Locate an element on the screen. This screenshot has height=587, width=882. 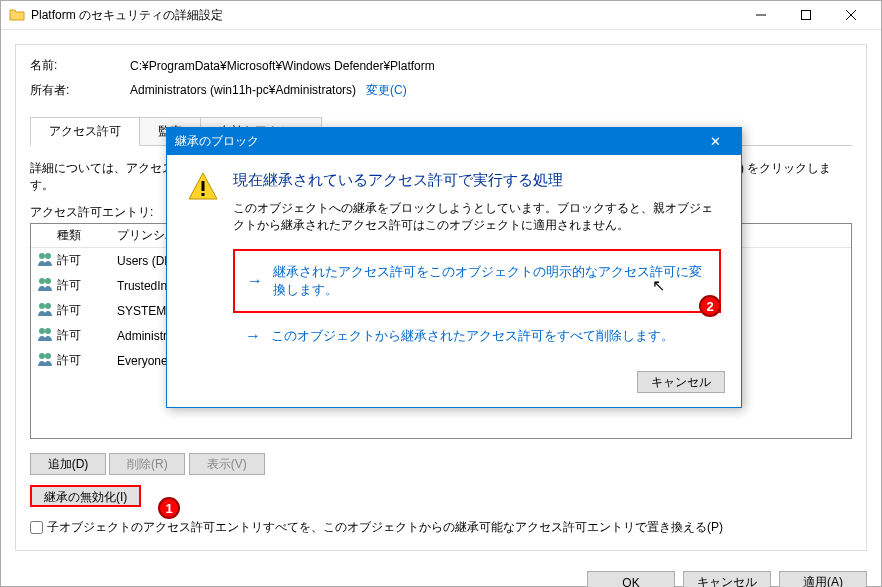
option2-text: このオブジェクトから継承されたアクセス許可をすべて削除します。 is located at coordinates (472, 336).